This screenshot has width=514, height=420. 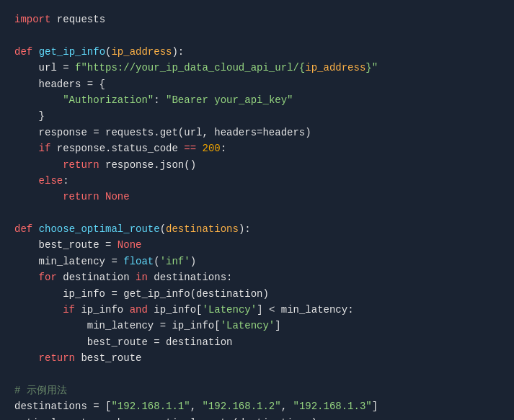 I want to click on line-10: return response.json(), so click(x=257, y=165).